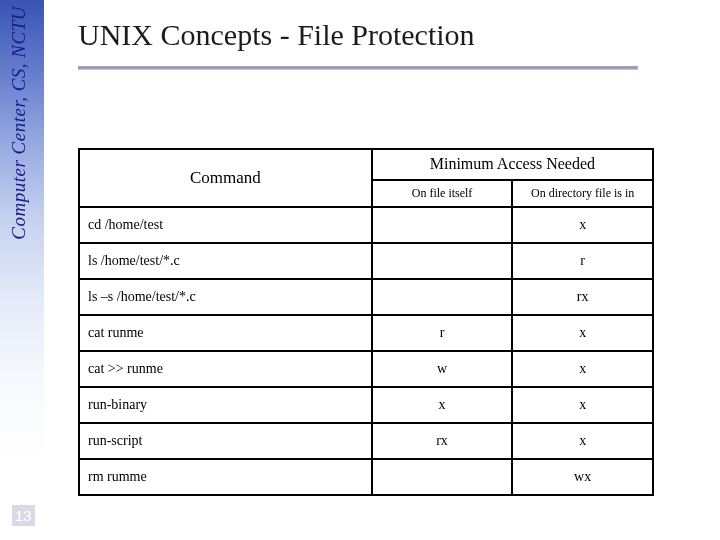 The height and width of the screenshot is (540, 720). I want to click on table-header-row-1: Command Minimum Access Needed, so click(366, 164).